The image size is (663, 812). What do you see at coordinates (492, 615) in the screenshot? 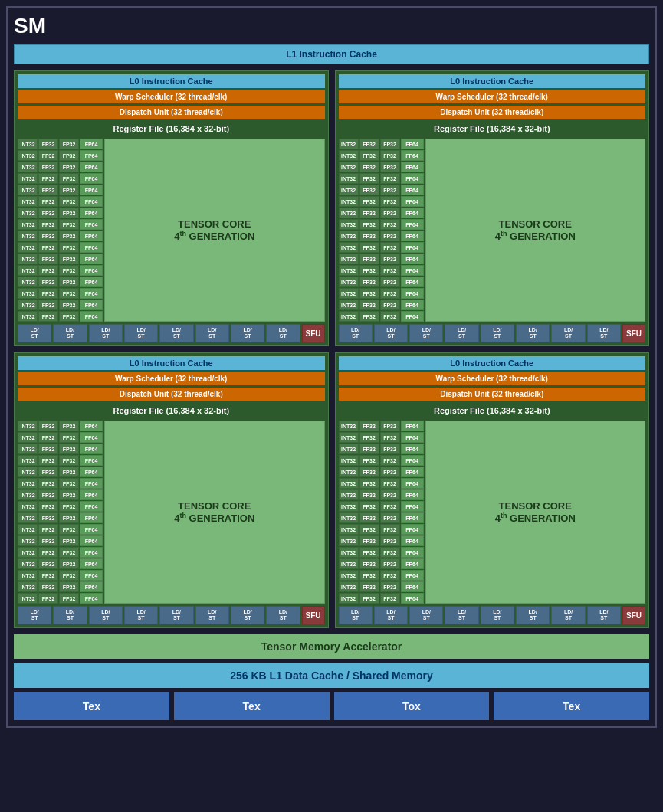
I see `q4-ld-st-row: LD/ST LD/ST LD/ST LD/ST LD/ST LD/ST LD/S…` at bounding box center [492, 615].